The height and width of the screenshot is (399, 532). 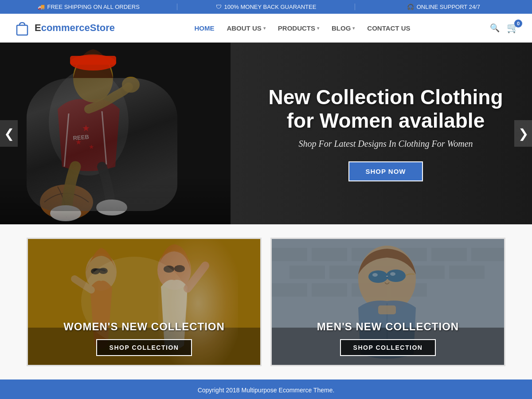 I want to click on footer: Copyright 2018 Multipurpose Ecommerce Th…, so click(x=266, y=389).